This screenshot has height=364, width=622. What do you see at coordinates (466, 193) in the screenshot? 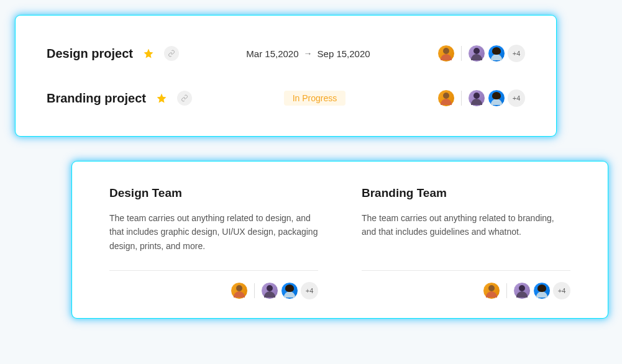
I see `team-title: Branding Team` at bounding box center [466, 193].